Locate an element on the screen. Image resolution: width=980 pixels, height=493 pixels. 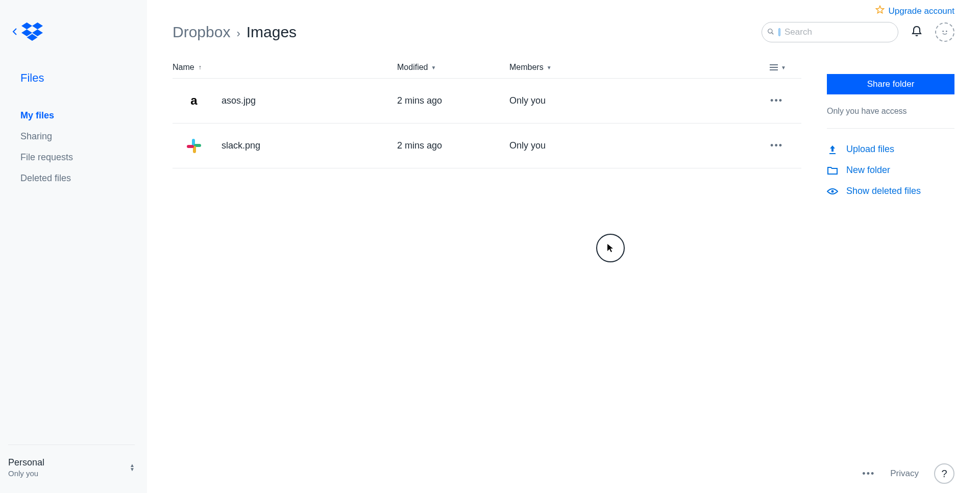
upload-files-action: Upload files is located at coordinates (891, 149).